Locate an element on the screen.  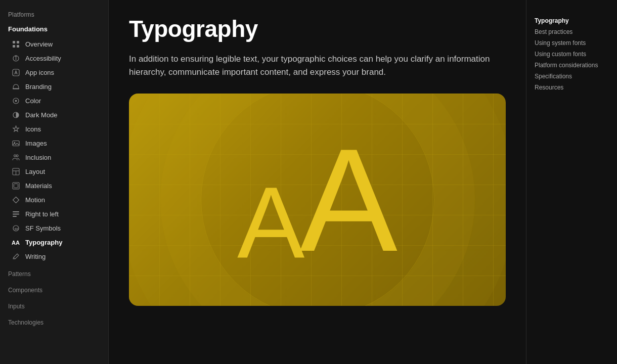
components-category: Components is located at coordinates (54, 288).